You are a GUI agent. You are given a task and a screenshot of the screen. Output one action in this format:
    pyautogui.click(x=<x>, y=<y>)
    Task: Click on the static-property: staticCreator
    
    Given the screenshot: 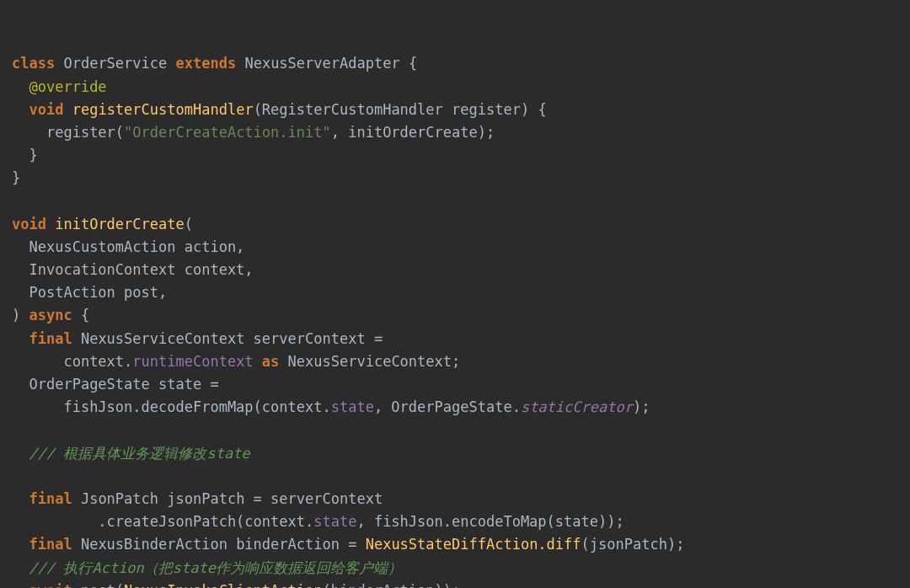 What is the action you would take?
    pyautogui.click(x=576, y=407)
    